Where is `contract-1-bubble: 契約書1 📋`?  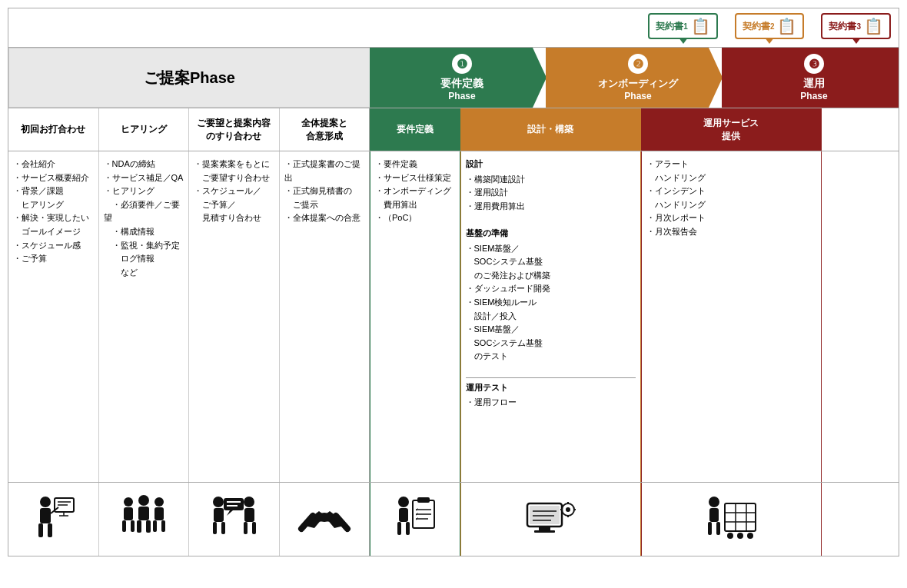
contract-1-bubble: 契約書1 📋 is located at coordinates (683, 26).